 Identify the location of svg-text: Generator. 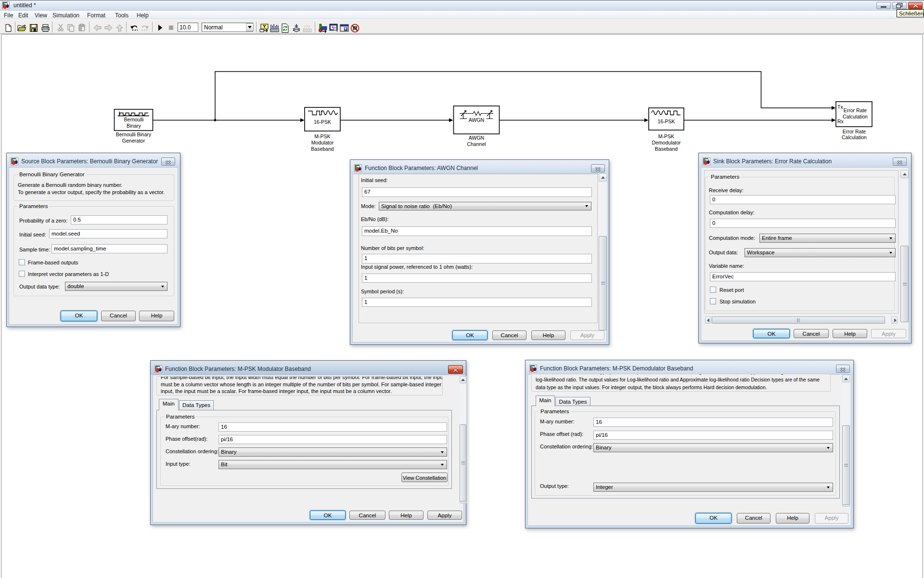
(134, 141).